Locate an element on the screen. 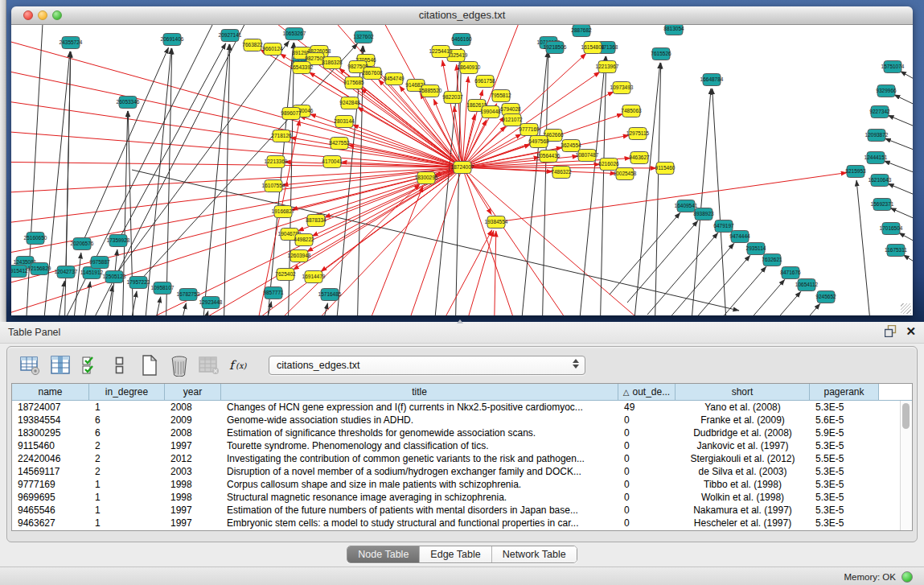 This screenshot has height=585, width=924. graph-node: 12213967 is located at coordinates (608, 68).